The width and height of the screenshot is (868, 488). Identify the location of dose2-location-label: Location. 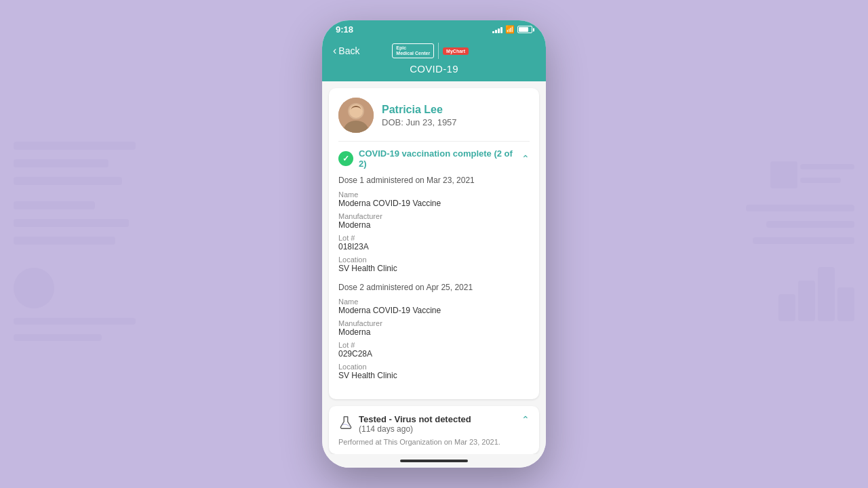
(434, 367).